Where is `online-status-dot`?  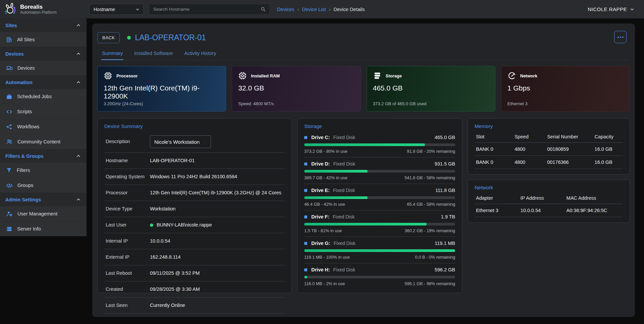
online-status-dot is located at coordinates (129, 38).